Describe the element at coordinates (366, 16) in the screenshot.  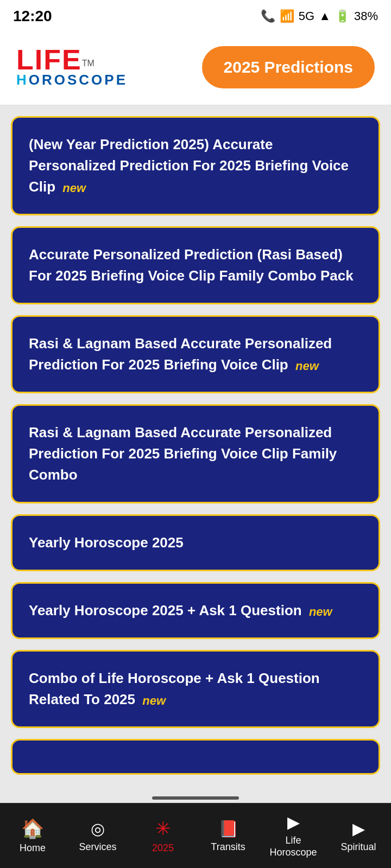
I see `battery-label: 38%` at that location.